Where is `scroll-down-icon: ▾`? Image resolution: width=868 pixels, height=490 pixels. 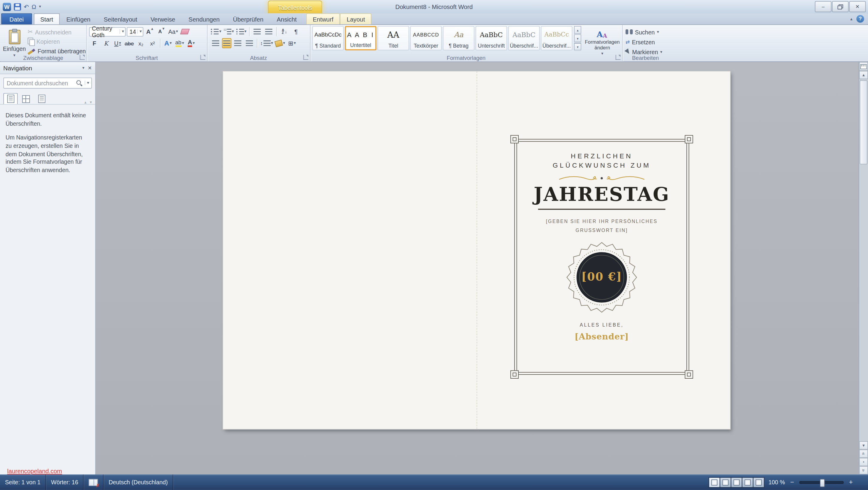
scroll-down-icon: ▾ is located at coordinates (863, 446).